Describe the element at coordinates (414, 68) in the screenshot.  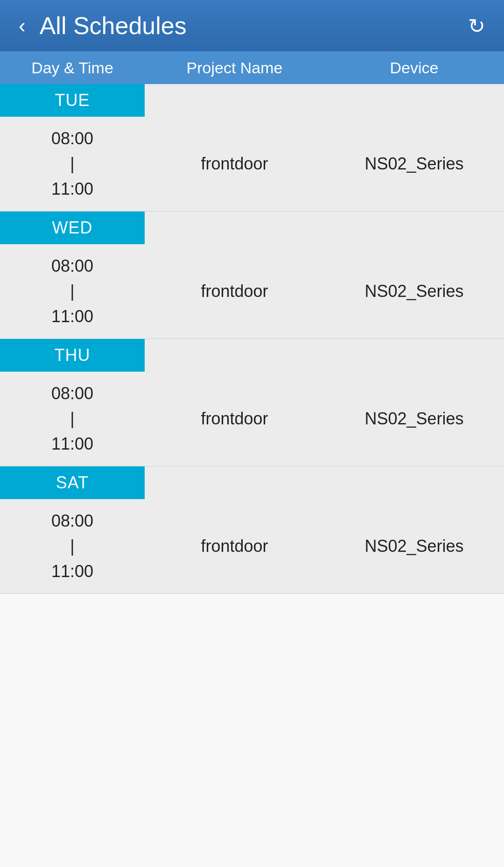
I see `col-header-device: Device` at that location.